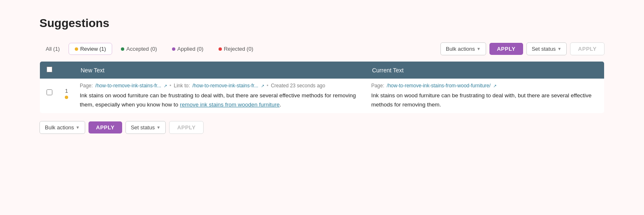 This screenshot has height=215, width=644. What do you see at coordinates (190, 49) in the screenshot?
I see `tab-applied-label: Applied (0)` at bounding box center [190, 49].